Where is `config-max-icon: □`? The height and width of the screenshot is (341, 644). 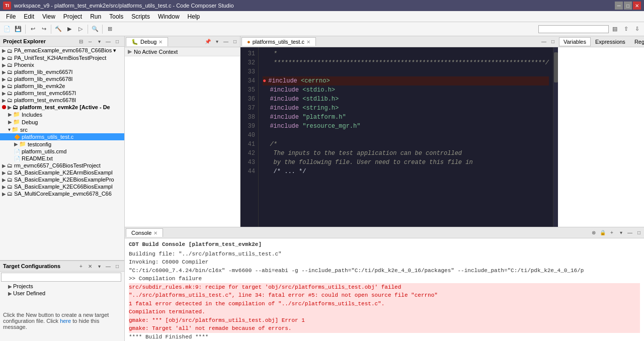
config-max-icon: □ is located at coordinates (117, 266).